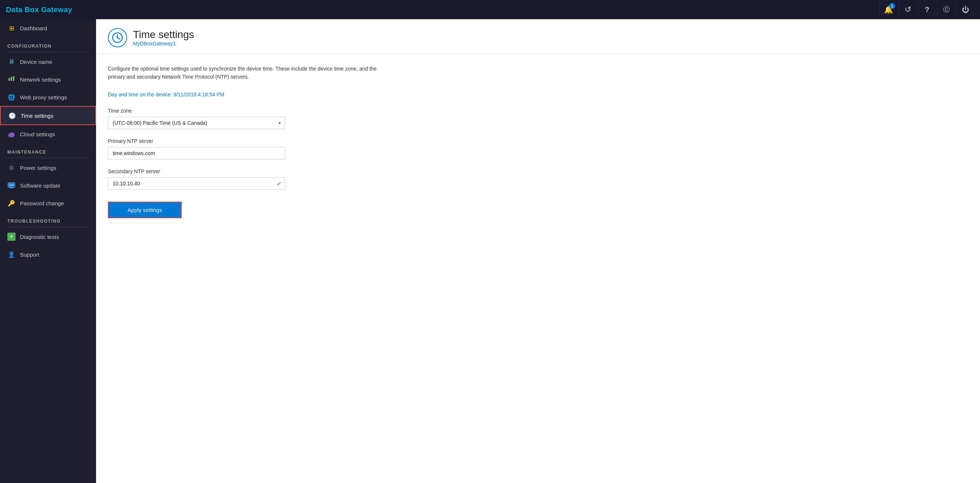  What do you see at coordinates (36, 62) in the screenshot?
I see `sidebar-item-label: Device name` at bounding box center [36, 62].